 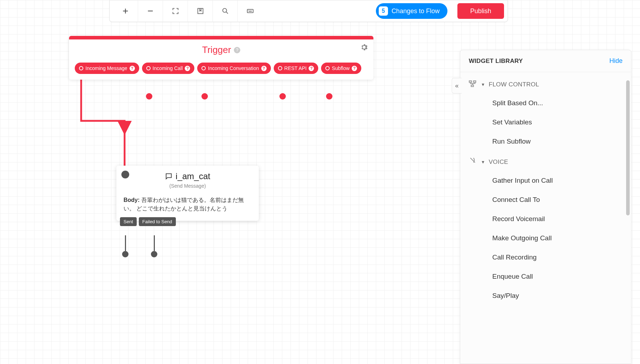 What do you see at coordinates (546, 84) in the screenshot?
I see `section-flow-control: ▼ FLOW CONTROL` at bounding box center [546, 84].